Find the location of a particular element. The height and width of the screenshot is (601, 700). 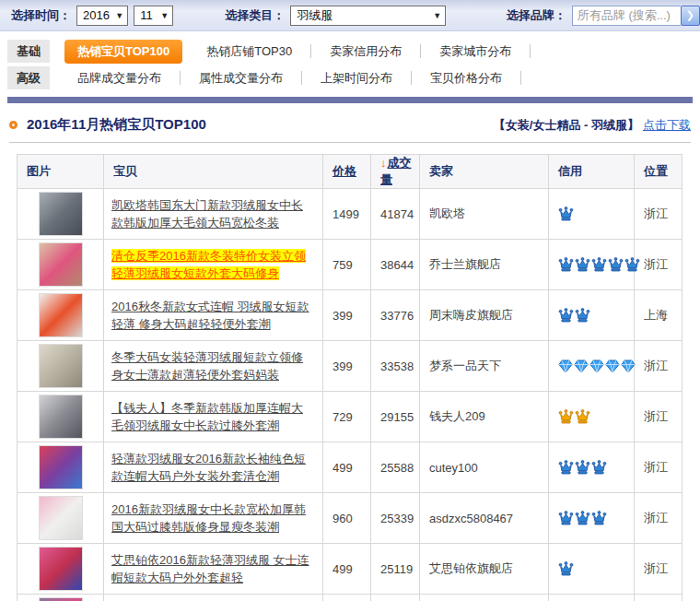

tab-seller-city: 卖家城市分布 is located at coordinates (475, 52).